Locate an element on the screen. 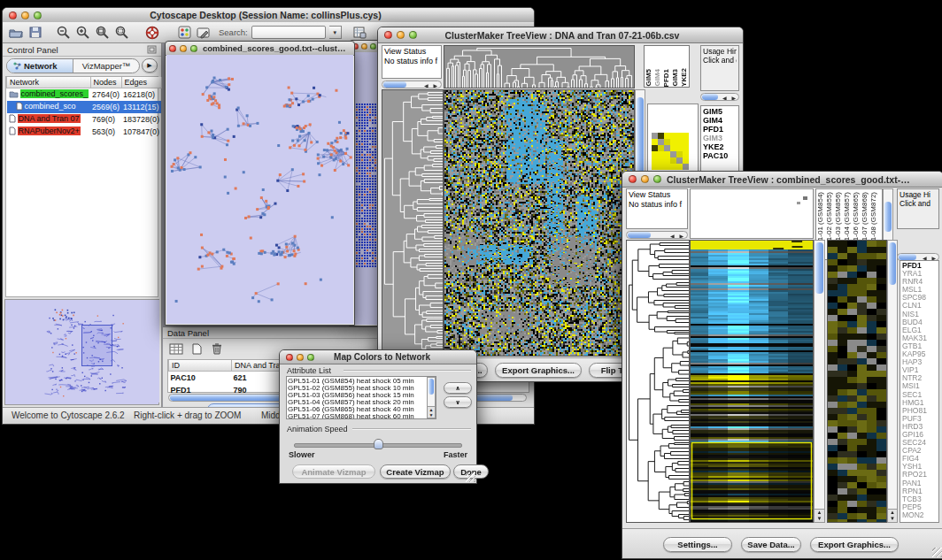 This screenshot has height=560, width=942. float-panel-icon is located at coordinates (152, 50).